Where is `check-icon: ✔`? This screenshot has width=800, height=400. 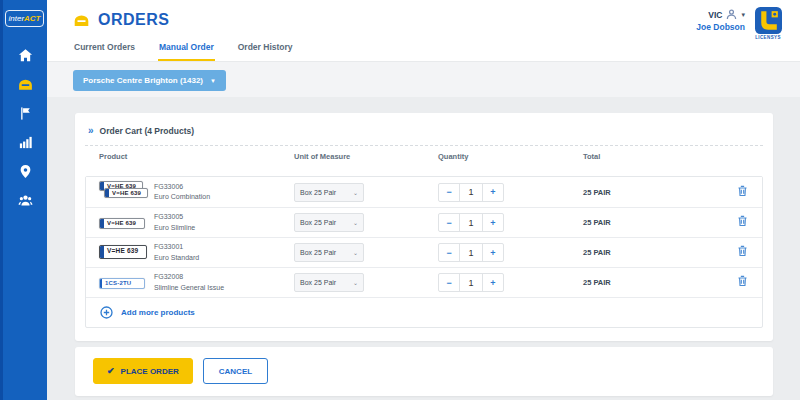
check-icon: ✔ is located at coordinates (111, 371).